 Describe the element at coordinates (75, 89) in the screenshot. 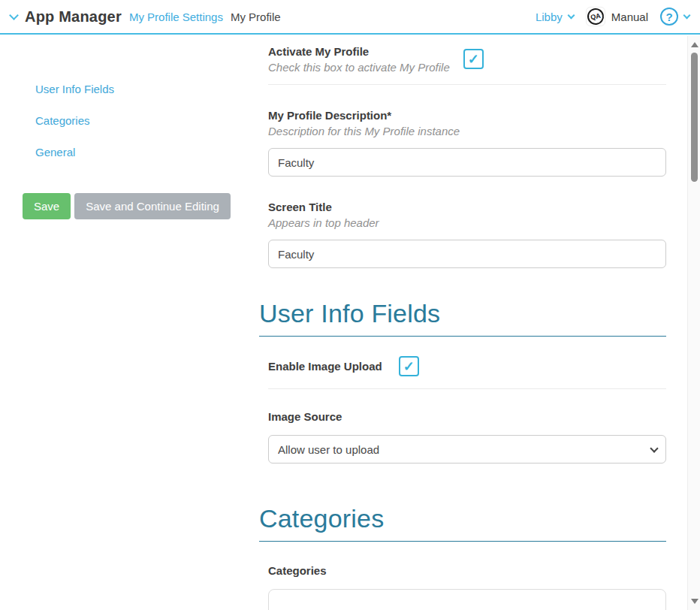

I see `sidebar-item-user-info-fields: User Info Fields` at that location.